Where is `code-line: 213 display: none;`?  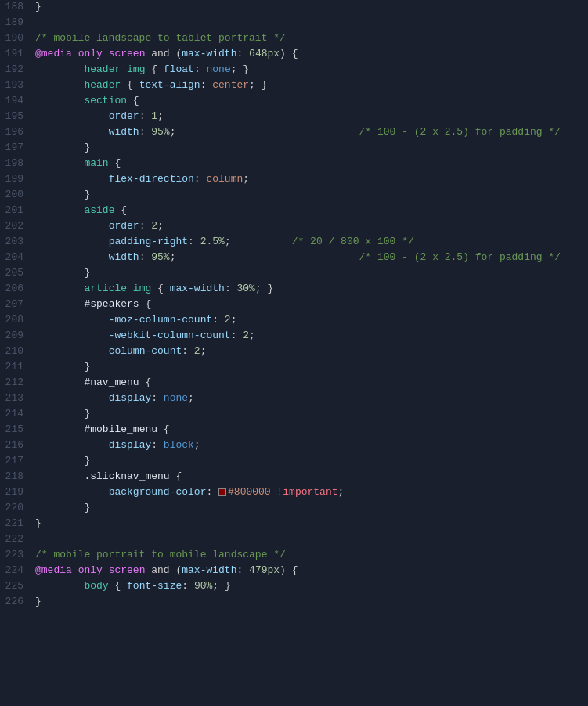
code-line: 213 display: none; is located at coordinates (294, 399).